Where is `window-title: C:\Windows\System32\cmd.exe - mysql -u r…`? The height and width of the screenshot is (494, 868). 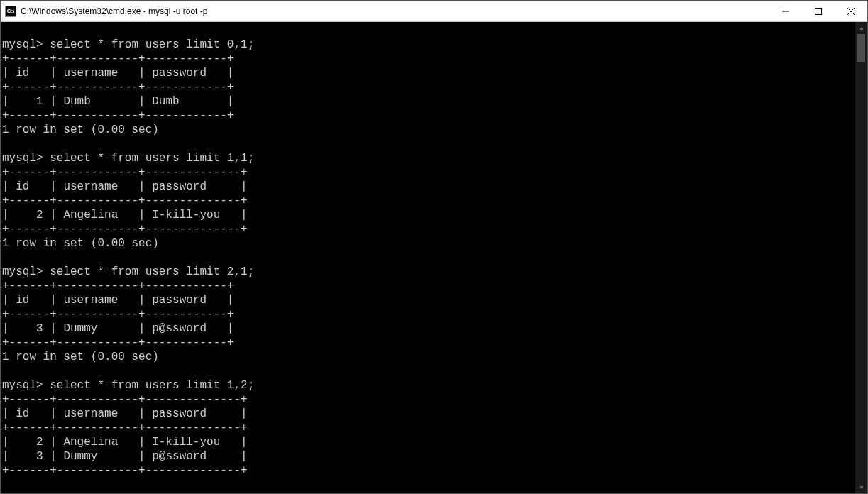
window-title: C:\Windows\System32\cmd.exe - mysql -u r… is located at coordinates (395, 11).